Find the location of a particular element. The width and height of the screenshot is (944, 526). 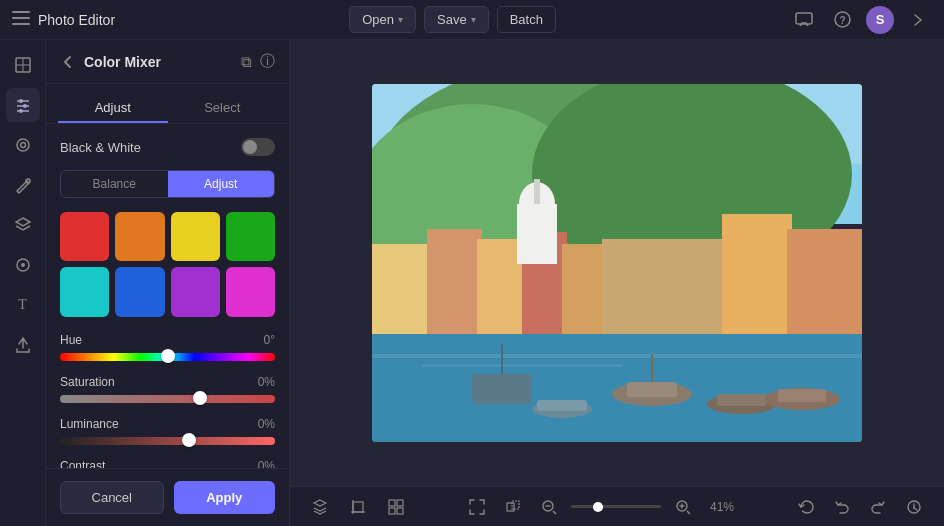

resize-button is located at coordinates (513, 507).